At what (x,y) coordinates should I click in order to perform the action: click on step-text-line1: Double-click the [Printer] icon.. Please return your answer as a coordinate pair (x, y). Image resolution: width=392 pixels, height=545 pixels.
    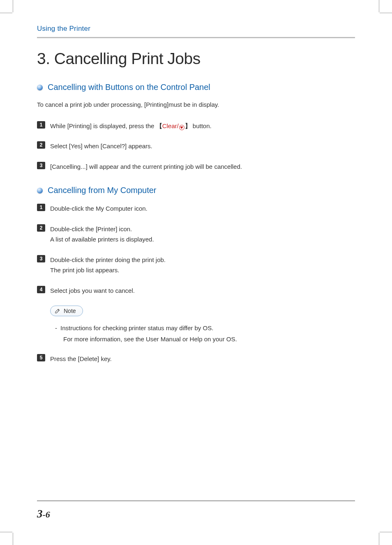
    Looking at the image, I should click on (91, 229).